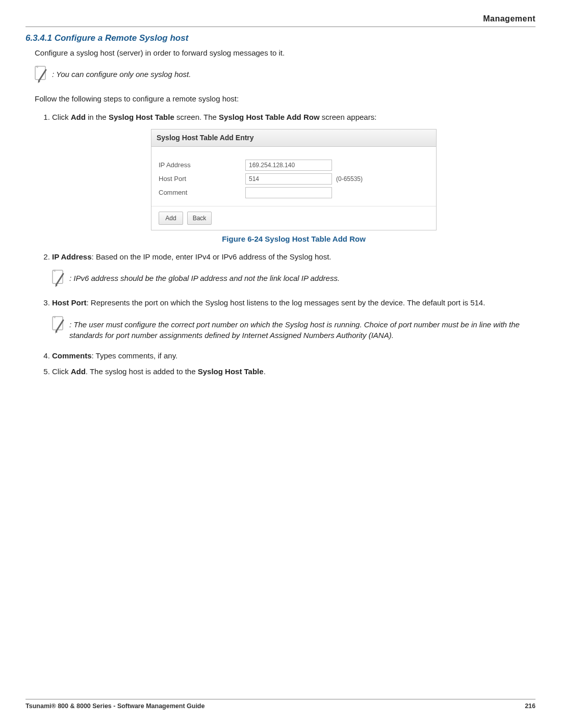 The width and height of the screenshot is (561, 728). What do you see at coordinates (294, 165) in the screenshot?
I see `form-row-ip: IP Address` at bounding box center [294, 165].